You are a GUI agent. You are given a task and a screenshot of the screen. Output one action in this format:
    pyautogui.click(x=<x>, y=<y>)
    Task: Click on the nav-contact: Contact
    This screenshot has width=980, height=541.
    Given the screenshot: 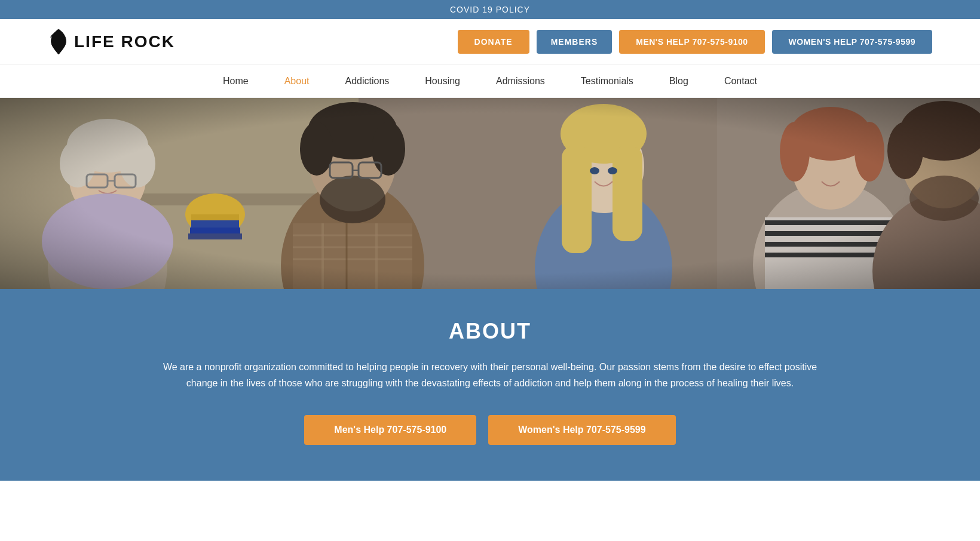 What is the action you would take?
    pyautogui.click(x=741, y=81)
    